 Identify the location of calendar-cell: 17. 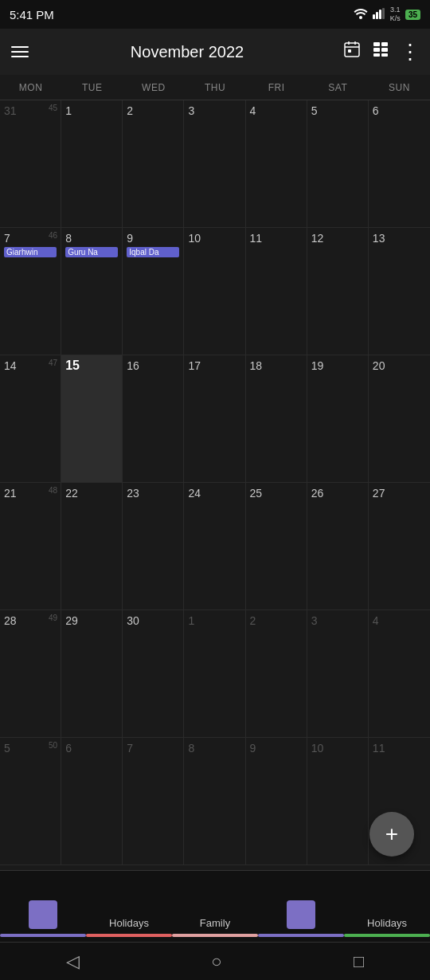
(215, 419).